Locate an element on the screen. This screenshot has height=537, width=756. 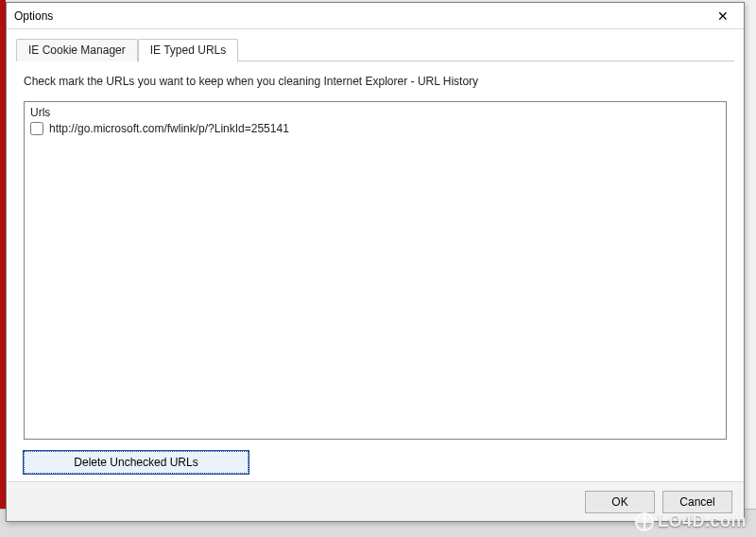
list-item: http://go.microsoft.com/fwlink/p/?LinkId… is located at coordinates (375, 129).